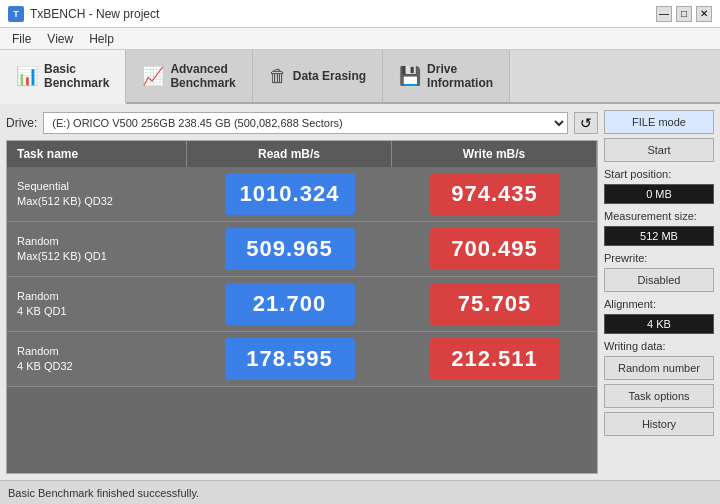 This screenshot has height=504, width=720. What do you see at coordinates (494, 359) in the screenshot?
I see `write-cell-3: 212.511` at bounding box center [494, 359].